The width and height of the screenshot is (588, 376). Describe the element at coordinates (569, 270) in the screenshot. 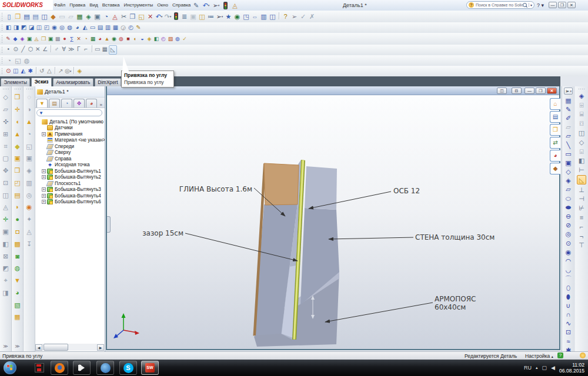

I see `s-arc2-icon: ◡` at that location.